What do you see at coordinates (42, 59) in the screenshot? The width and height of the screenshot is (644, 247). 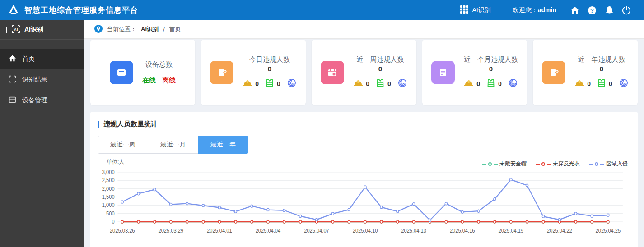 I see `sidebar-item-home: 首页` at bounding box center [42, 59].